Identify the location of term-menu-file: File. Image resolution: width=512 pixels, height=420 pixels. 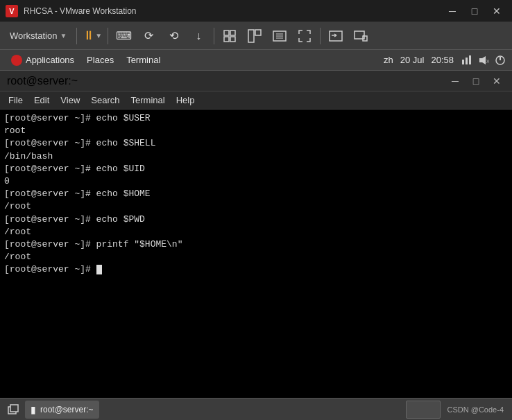
(15, 100).